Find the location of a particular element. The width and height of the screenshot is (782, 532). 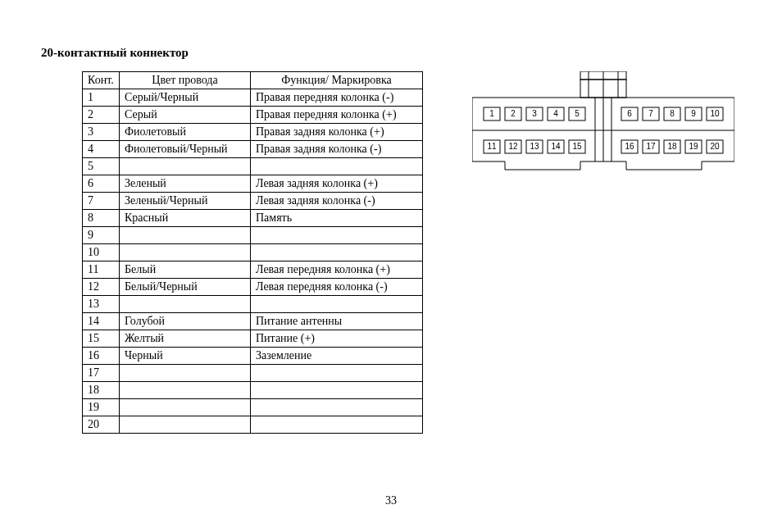

connector-pin-label: 20 is located at coordinates (715, 146).